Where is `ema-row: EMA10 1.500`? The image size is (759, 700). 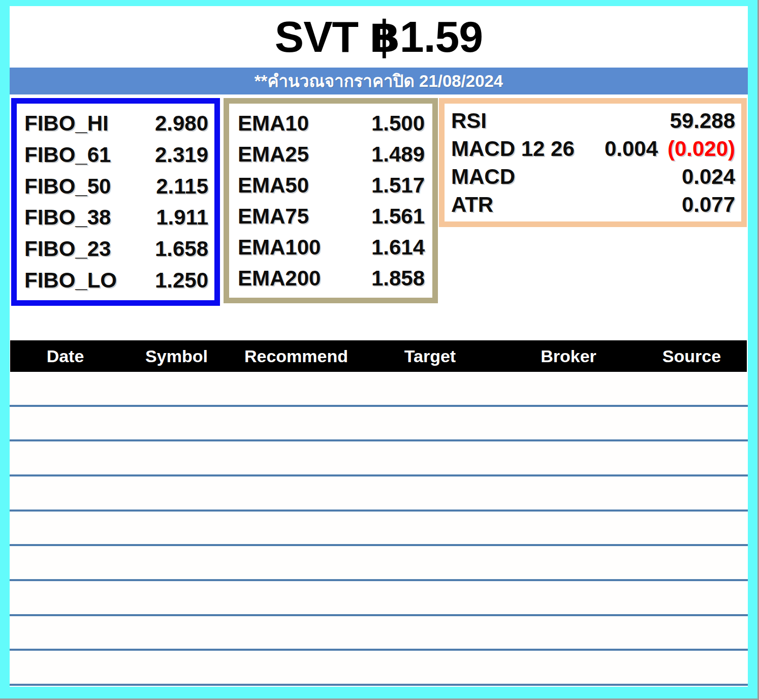
ema-row: EMA10 1.500 is located at coordinates (331, 123).